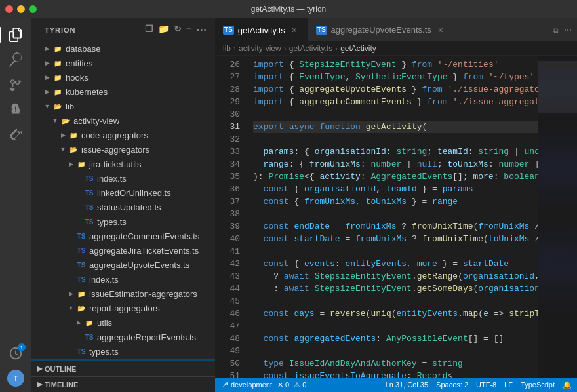 This screenshot has width=577, height=392. Describe the element at coordinates (189, 30) in the screenshot. I see `collapse-all-icon: −` at that location.